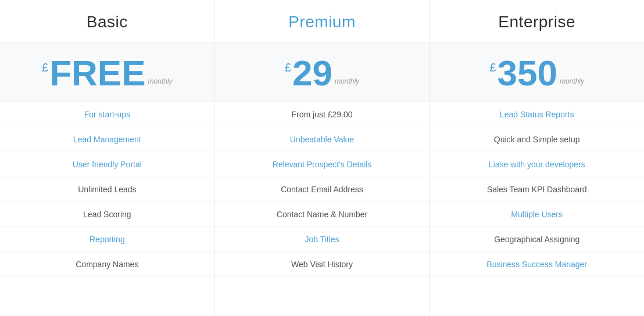 This screenshot has height=316, width=644. What do you see at coordinates (107, 139) in the screenshot?
I see `plan-basic-feature-1: Lead Management` at bounding box center [107, 139].